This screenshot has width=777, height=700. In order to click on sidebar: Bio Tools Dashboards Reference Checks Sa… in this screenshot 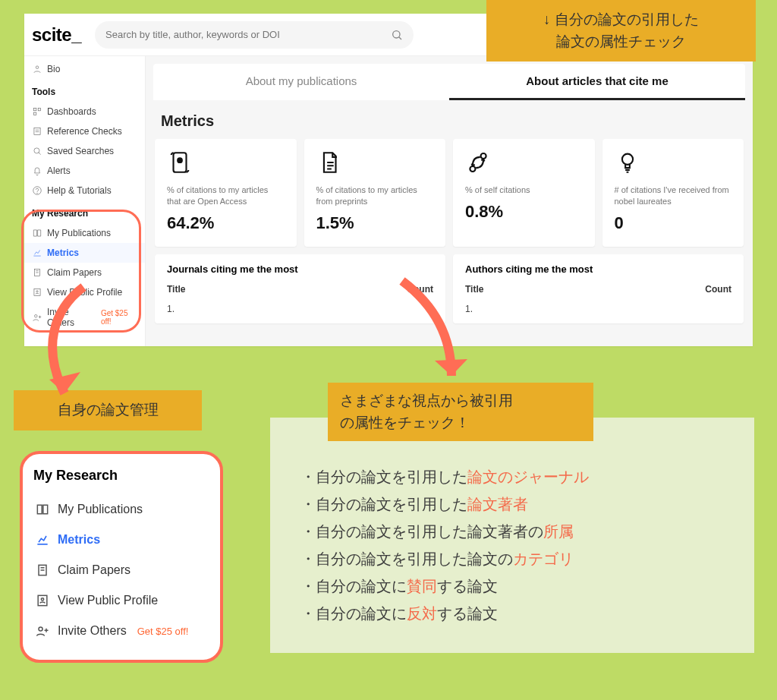, I will do `click(85, 201)`.